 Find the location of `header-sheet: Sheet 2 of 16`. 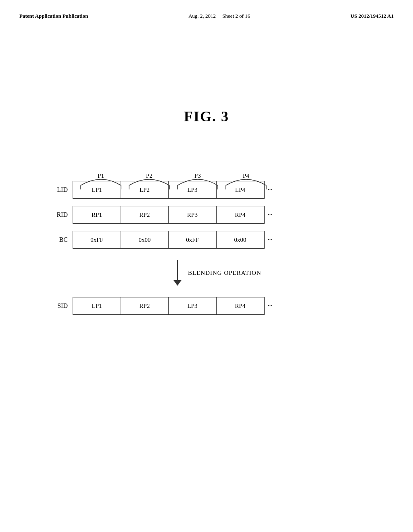

header-sheet: Sheet 2 of 16 is located at coordinates (236, 16).